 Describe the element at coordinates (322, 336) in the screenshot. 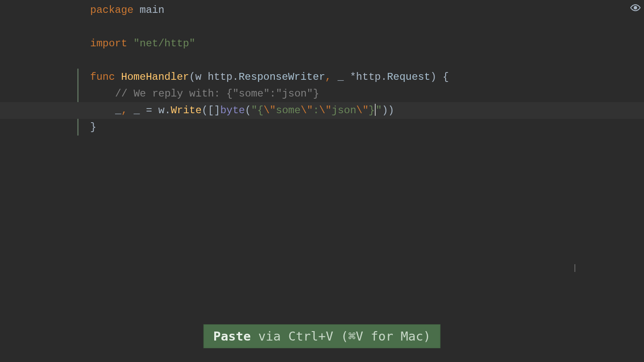

I see `hint-toast: Paste via Ctrl+V (⌘V for Mac)` at that location.